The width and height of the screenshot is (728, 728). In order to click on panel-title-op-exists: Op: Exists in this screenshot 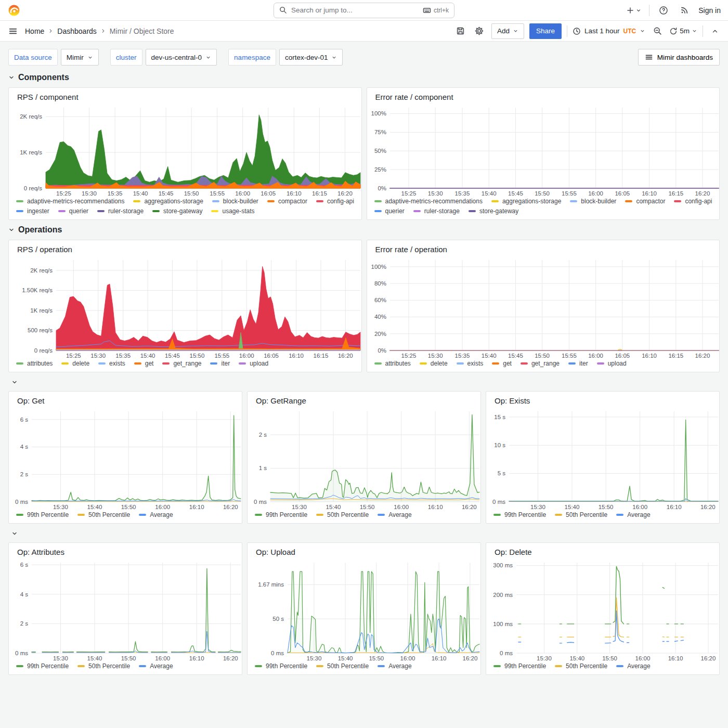, I will do `click(603, 399)`.